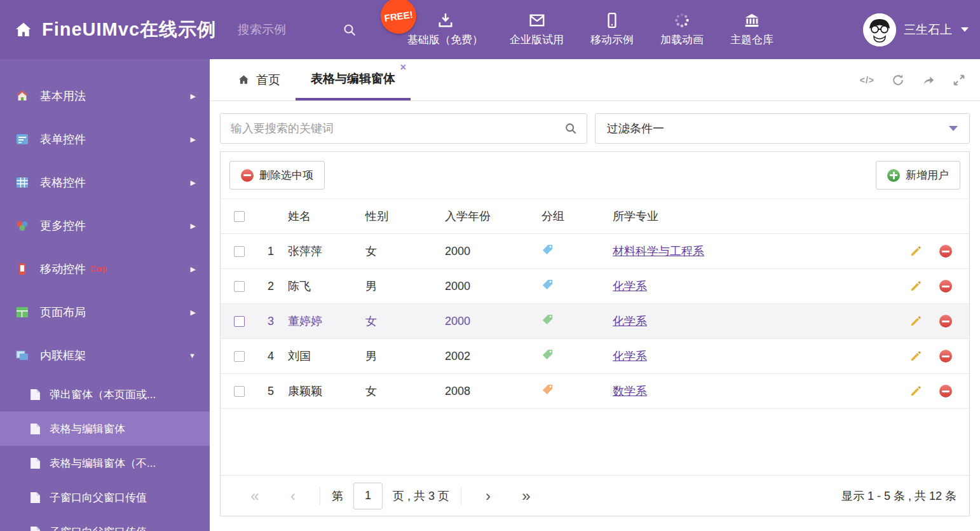 This screenshot has height=531, width=980. What do you see at coordinates (103, 463) in the screenshot?
I see `sidebar-subitem-label: 表格与编辑窗体（不...` at bounding box center [103, 463].